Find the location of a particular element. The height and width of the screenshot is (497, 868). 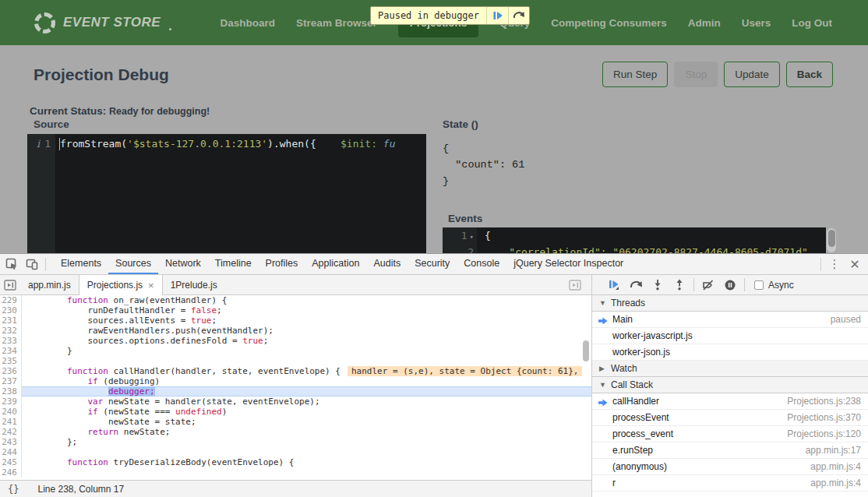

line-number: 244 is located at coordinates (11, 452).